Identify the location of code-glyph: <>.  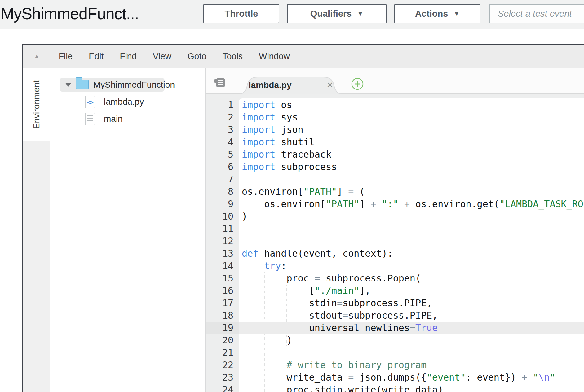
(90, 102).